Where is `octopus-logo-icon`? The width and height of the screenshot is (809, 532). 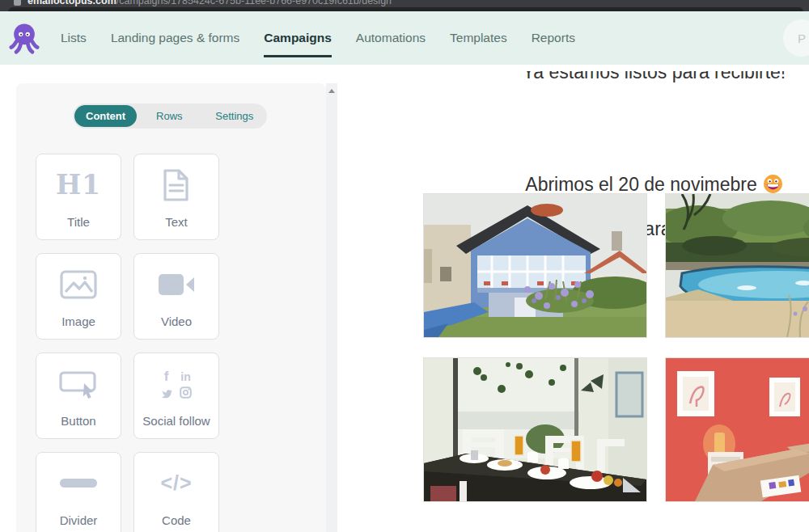 octopus-logo-icon is located at coordinates (24, 39).